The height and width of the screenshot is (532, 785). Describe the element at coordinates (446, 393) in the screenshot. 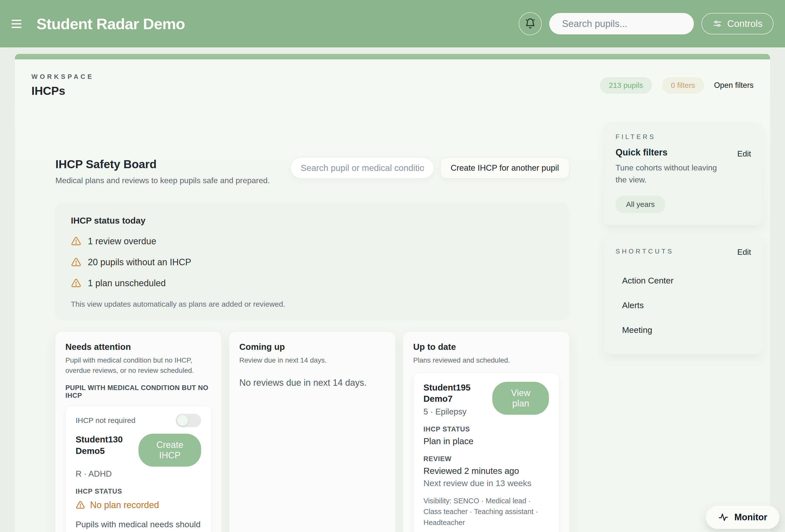

I see `pupil-name: Student195 Demo7` at that location.